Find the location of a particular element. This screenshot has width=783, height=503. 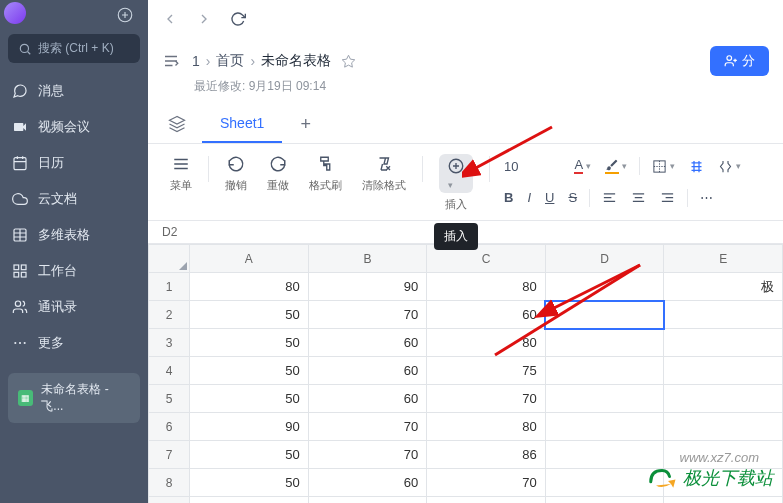

column-header: E is located at coordinates (724, 259).